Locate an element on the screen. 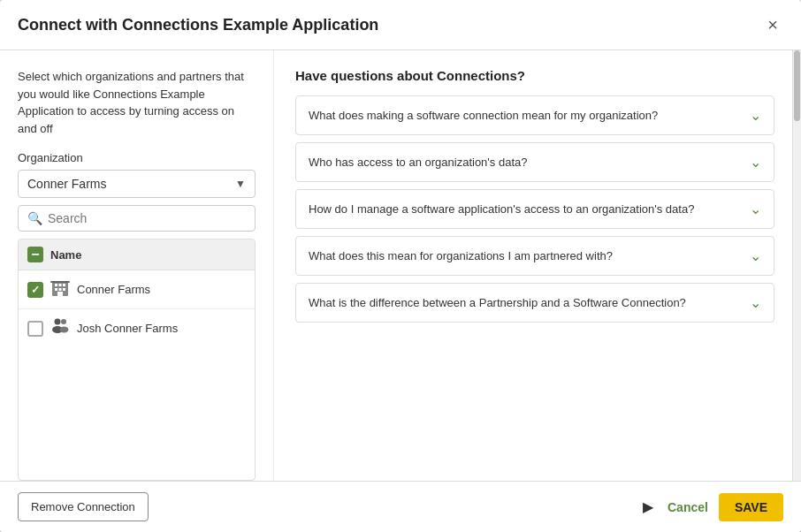 This screenshot has width=801, height=532. minus-icon: − is located at coordinates (35, 255).